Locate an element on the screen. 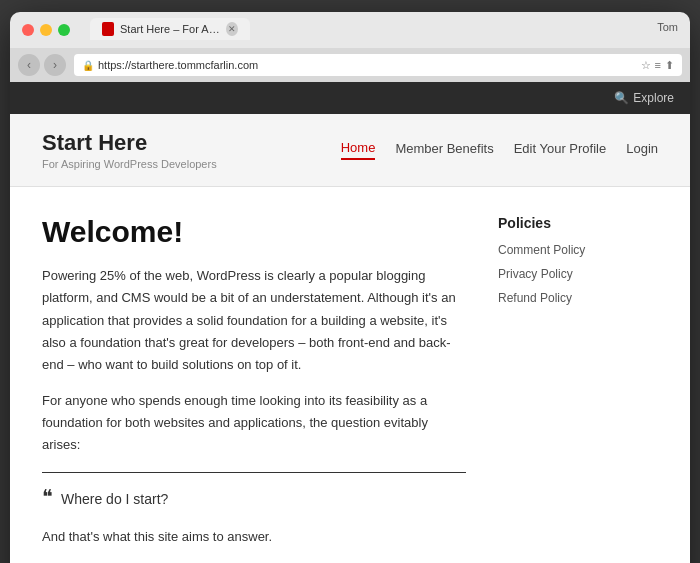  content-divider is located at coordinates (254, 472).